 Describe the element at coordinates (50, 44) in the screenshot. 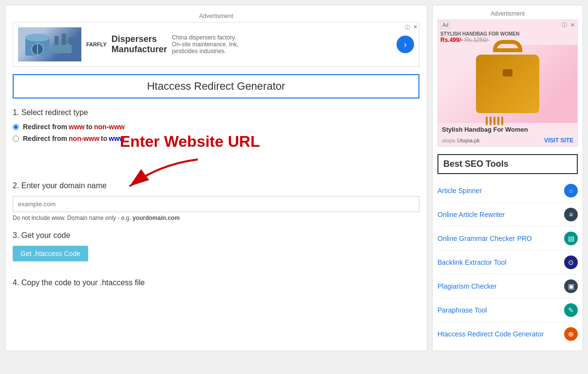

I see `ad-image` at that location.